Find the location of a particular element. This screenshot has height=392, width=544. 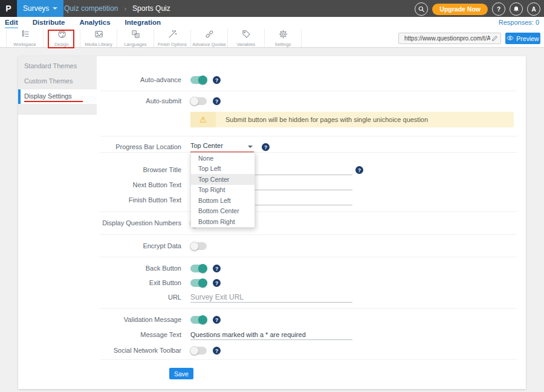

display-question-numbers-row: Display Question Numbers is located at coordinates (272, 223).